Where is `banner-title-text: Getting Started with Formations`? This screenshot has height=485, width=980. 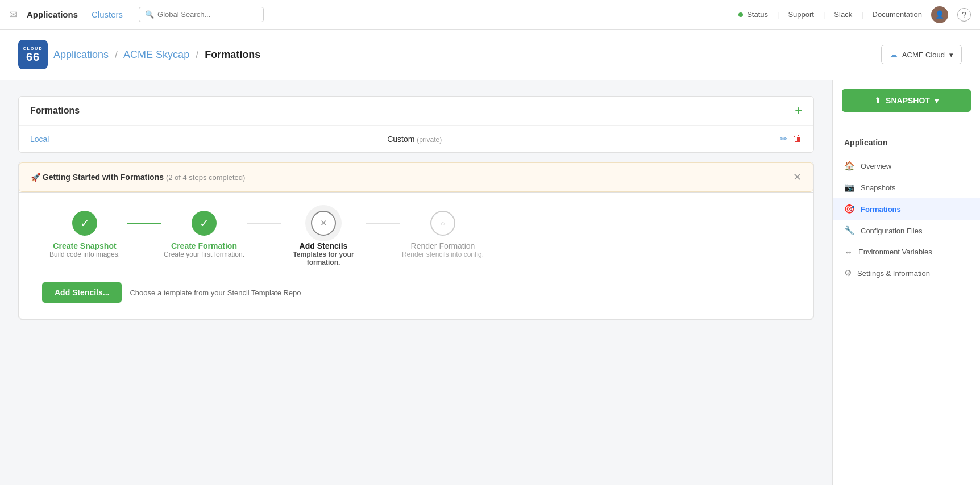
banner-title-text: Getting Started with Formations is located at coordinates (103, 177).